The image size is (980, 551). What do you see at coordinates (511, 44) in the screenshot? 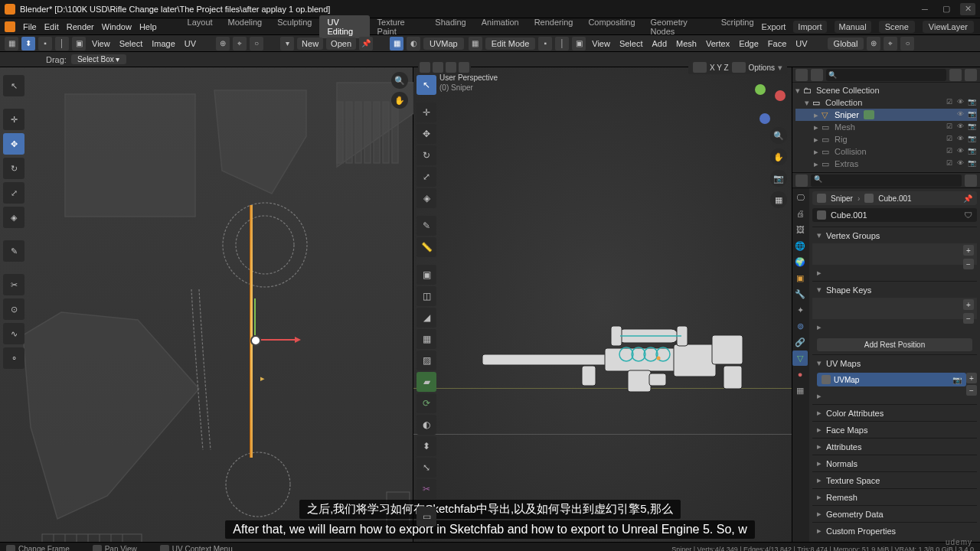
I see `mode-dropdown: Edit Mode` at bounding box center [511, 44].